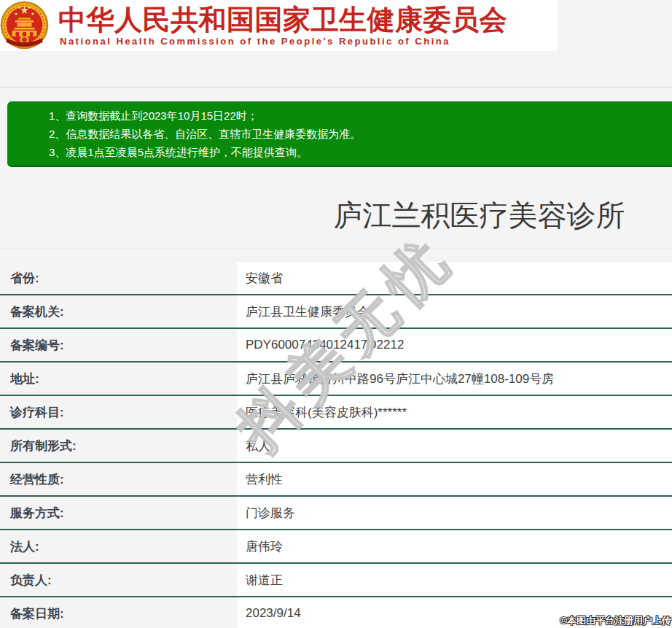 The height and width of the screenshot is (628, 672). I want to click on table-row-legal-person: 法人: 唐伟玲, so click(336, 547).